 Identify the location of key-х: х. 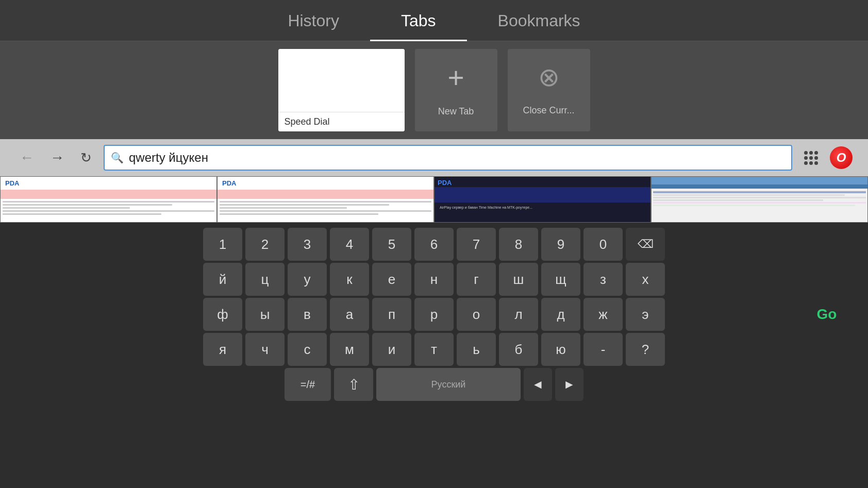
(645, 279).